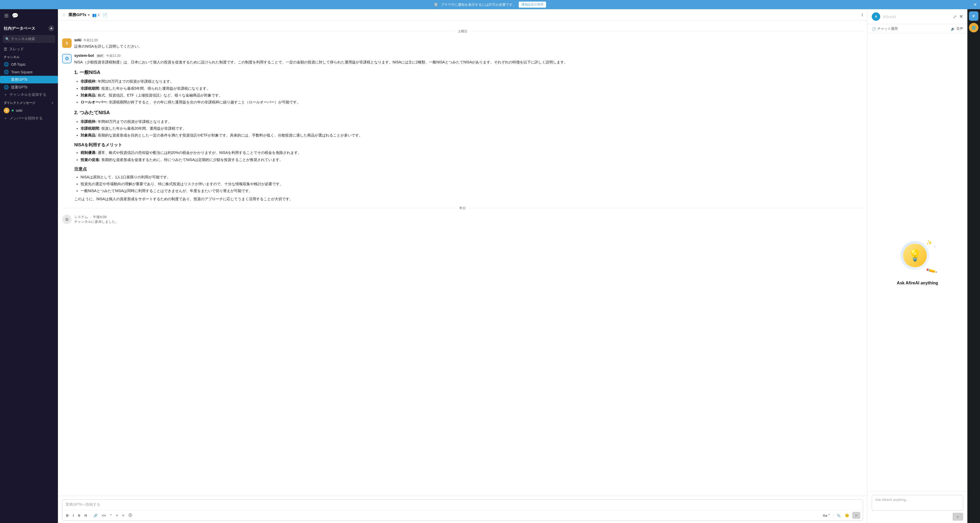 This screenshot has width=980, height=523. What do you see at coordinates (117, 515) in the screenshot?
I see `unordered-list-button: ≡` at bounding box center [117, 515].